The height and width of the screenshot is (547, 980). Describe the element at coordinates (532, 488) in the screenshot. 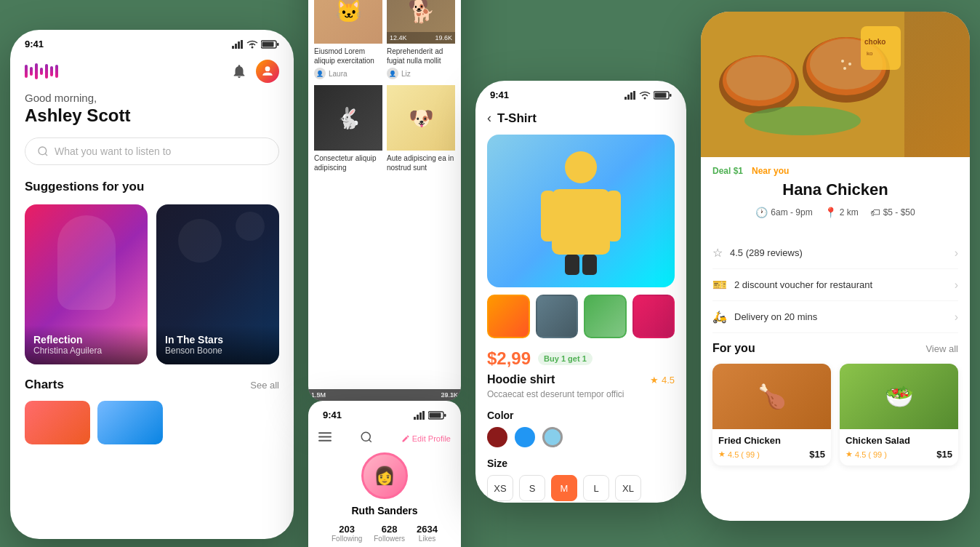

I see `size-s: S` at that location.